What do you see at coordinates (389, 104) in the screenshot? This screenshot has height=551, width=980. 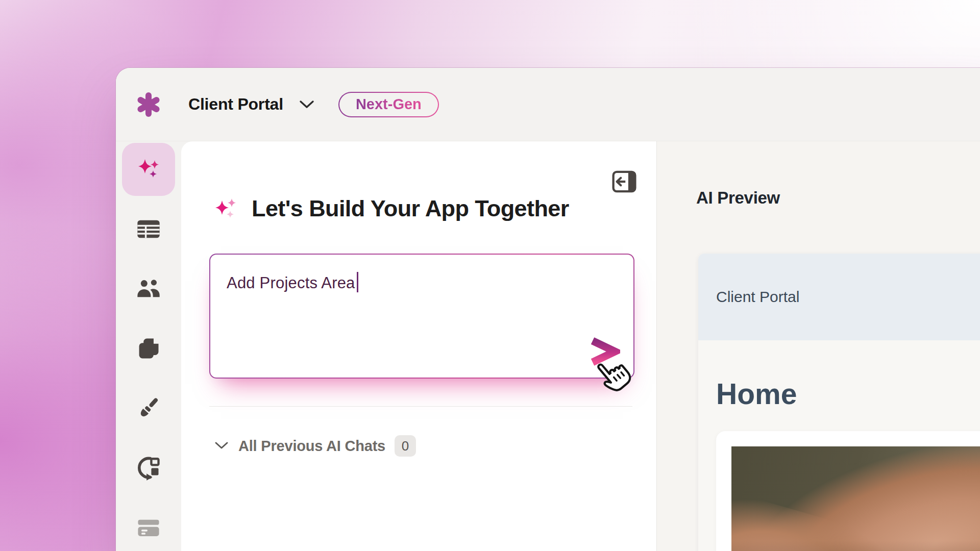 I see `next-gen-badge-label: Next-Gen` at bounding box center [389, 104].